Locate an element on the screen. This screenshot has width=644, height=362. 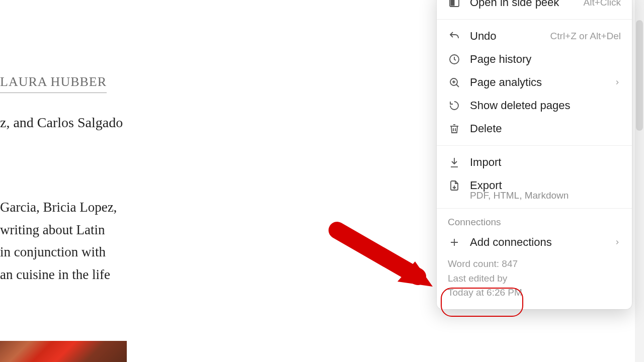
menu-open-side-peek: Open in side peek Alt+Click is located at coordinates (534, 7).